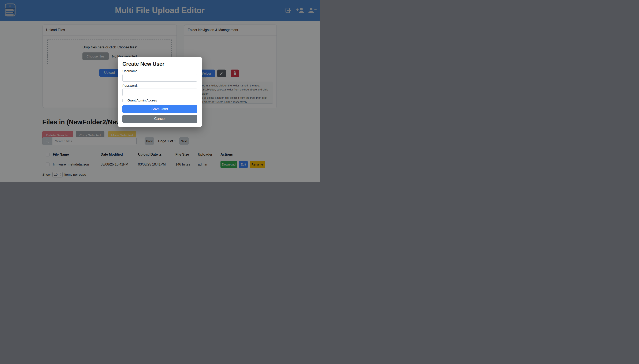  I want to click on save-user-button: Save User, so click(160, 109).